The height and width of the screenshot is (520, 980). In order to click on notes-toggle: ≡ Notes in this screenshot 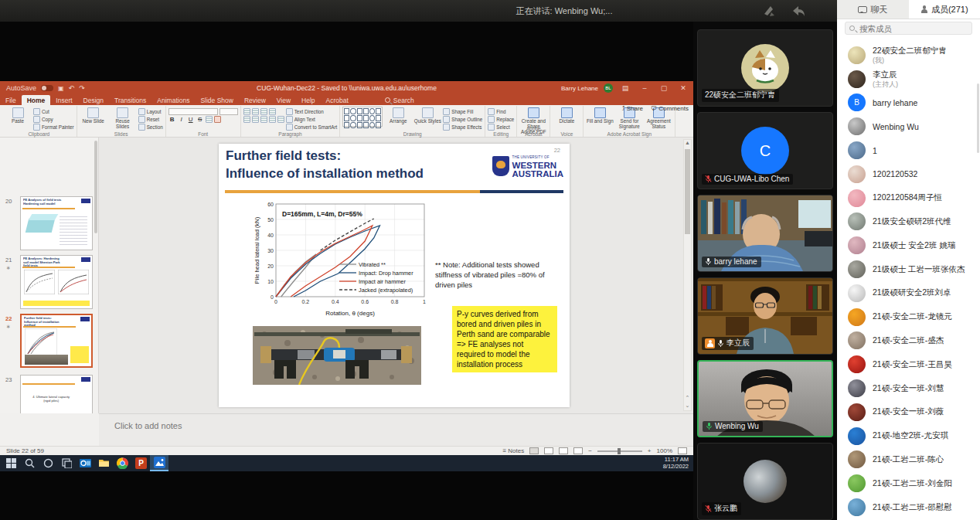, I will do `click(513, 451)`.